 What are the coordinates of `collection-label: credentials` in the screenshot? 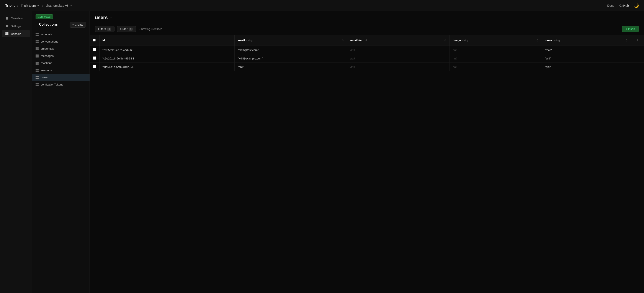 It's located at (48, 49).